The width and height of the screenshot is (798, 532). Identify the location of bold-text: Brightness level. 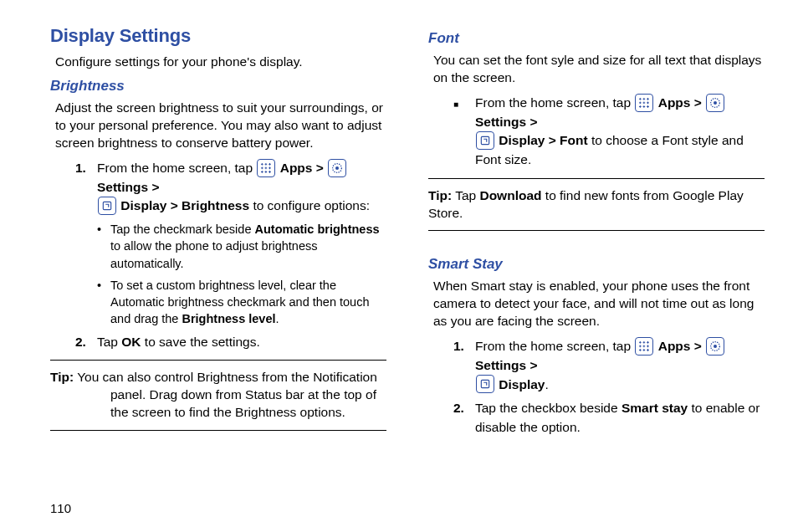
(228, 319).